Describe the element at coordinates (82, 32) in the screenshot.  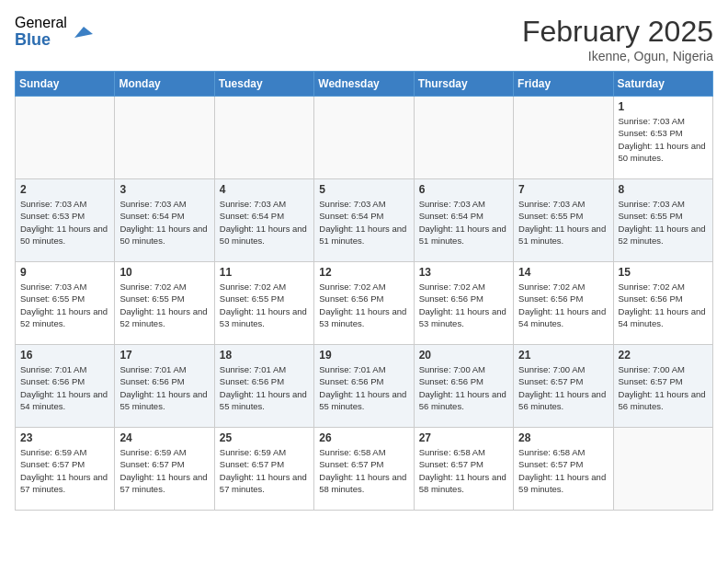
I see `logo-icon` at that location.